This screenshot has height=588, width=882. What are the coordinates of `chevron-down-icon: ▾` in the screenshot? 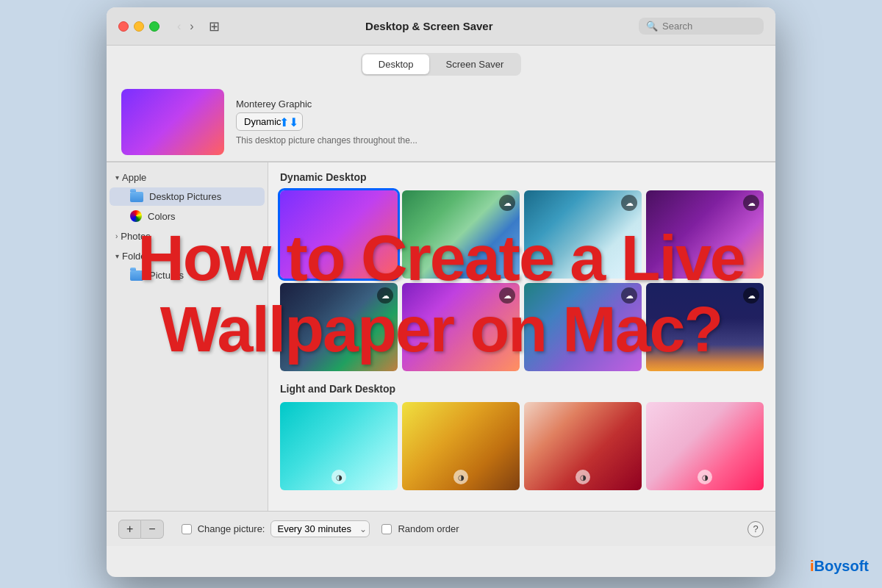 It's located at (118, 178).